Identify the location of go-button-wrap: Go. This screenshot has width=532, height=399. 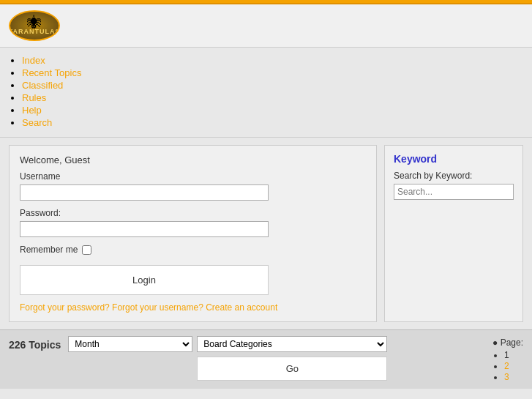
(292, 369).